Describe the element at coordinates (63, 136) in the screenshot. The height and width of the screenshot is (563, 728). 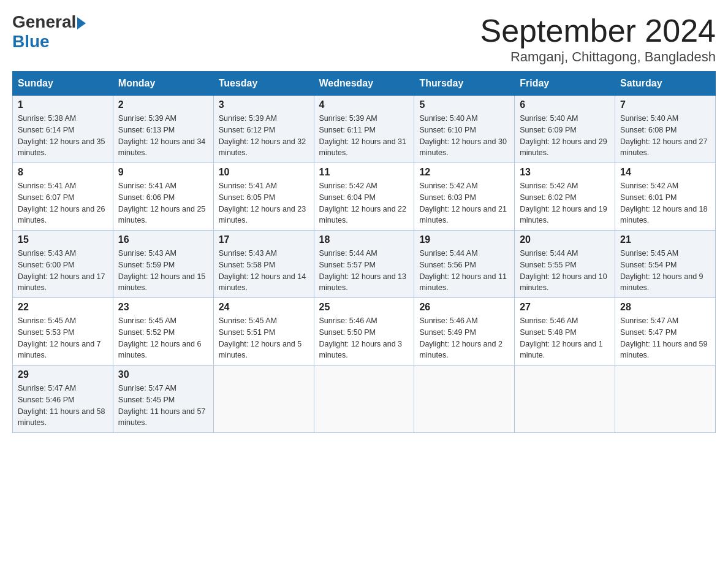
I see `day-info: Sunrise: 5:38 AMSunset: 6:14 PMDaylight:…` at that location.